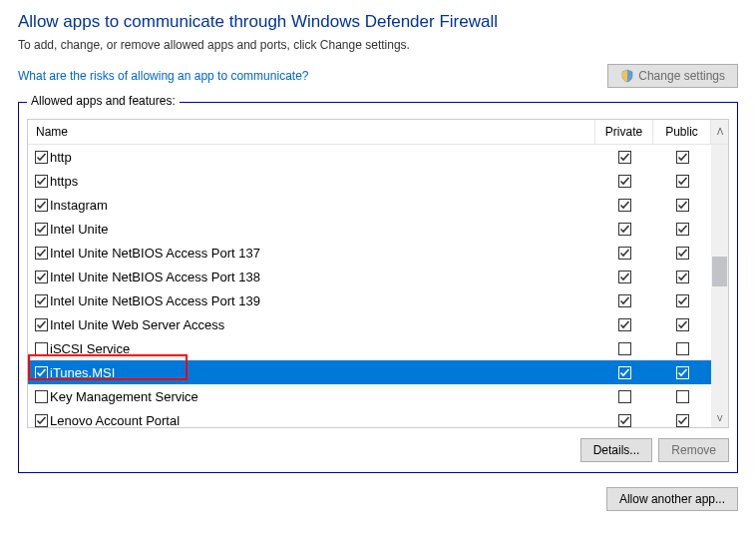 This screenshot has width=756, height=549. Describe the element at coordinates (61, 158) in the screenshot. I see `row-name-label: http` at that location.